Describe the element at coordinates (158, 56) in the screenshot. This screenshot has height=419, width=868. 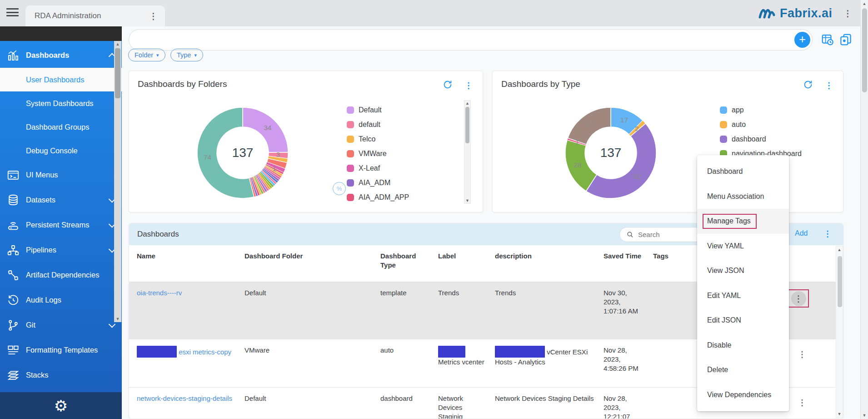
I see `caret-down-icon: ▾` at that location.